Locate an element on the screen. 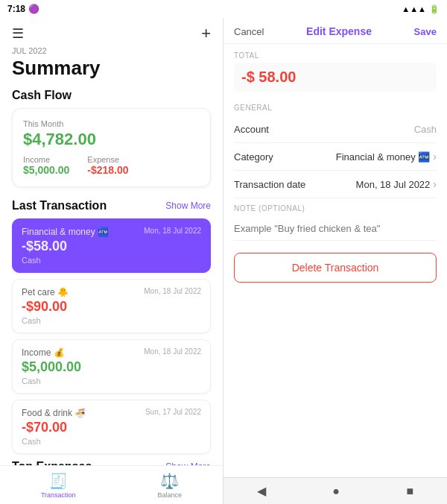 Image resolution: width=447 pixels, height=504 pixels. transaction-card-0: Financial & money 🏧 Mon, 18 Jul 2022 -$5… is located at coordinates (112, 246).